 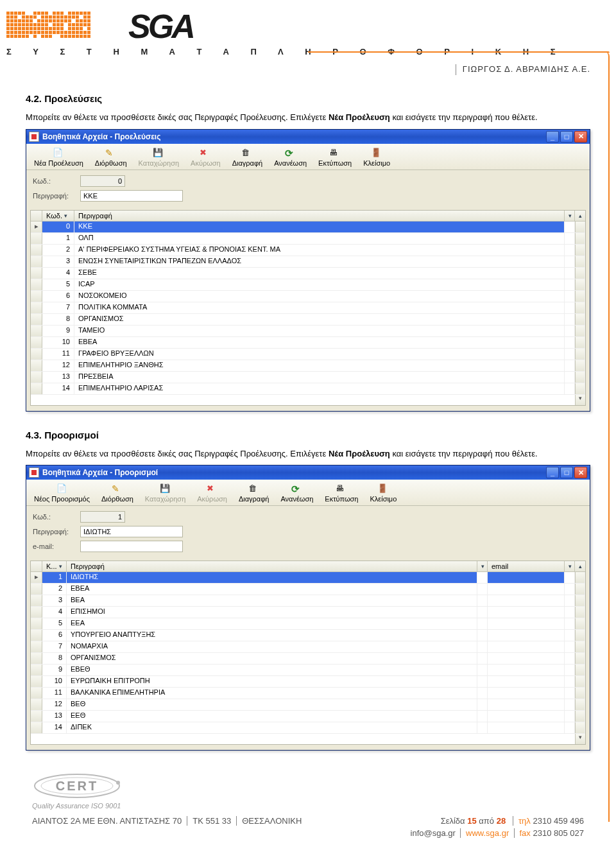 I want to click on table-row: 14ΔΙΠΕΚ, so click(x=308, y=728).